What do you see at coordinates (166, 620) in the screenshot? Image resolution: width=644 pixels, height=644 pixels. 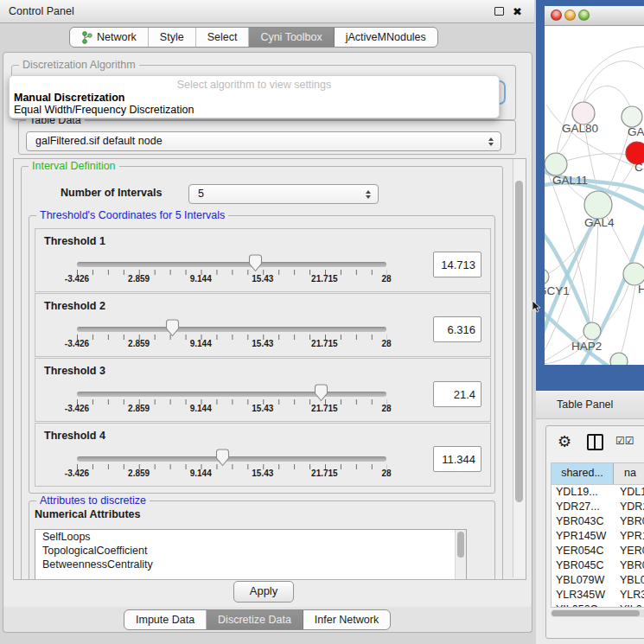 I see `tab-impute-data: Impute Data` at bounding box center [166, 620].